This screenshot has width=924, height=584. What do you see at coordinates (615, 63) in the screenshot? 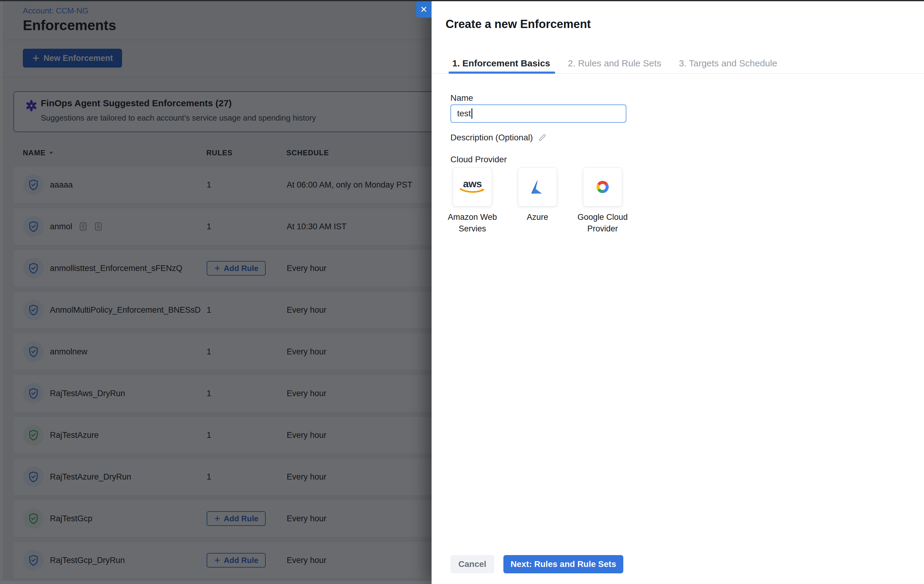
I see `tab-rules-and-rule-sets: 2. Rules and Rule Sets` at bounding box center [615, 63].